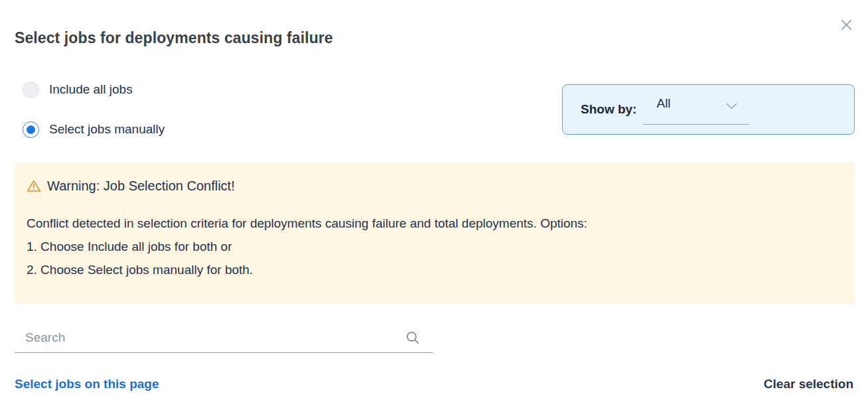 The height and width of the screenshot is (418, 868). What do you see at coordinates (433, 223) in the screenshot?
I see `warning-description: Conflict detected in selection criteria …` at bounding box center [433, 223].